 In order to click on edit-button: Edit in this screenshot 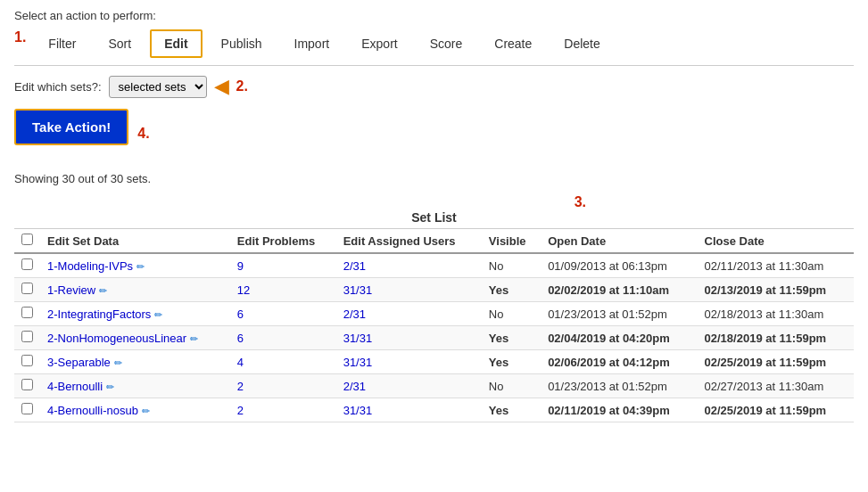, I will do `click(176, 44)`.